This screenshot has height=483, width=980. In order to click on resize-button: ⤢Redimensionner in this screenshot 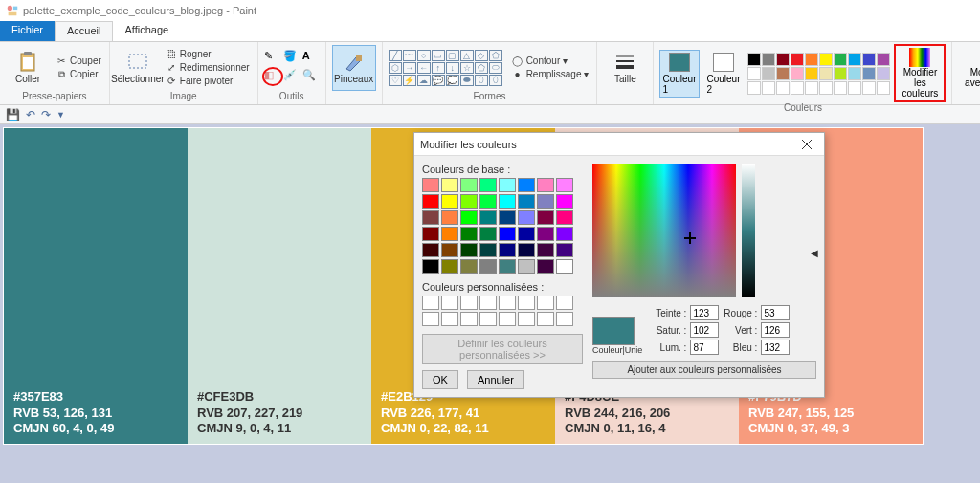, I will do `click(208, 68)`.